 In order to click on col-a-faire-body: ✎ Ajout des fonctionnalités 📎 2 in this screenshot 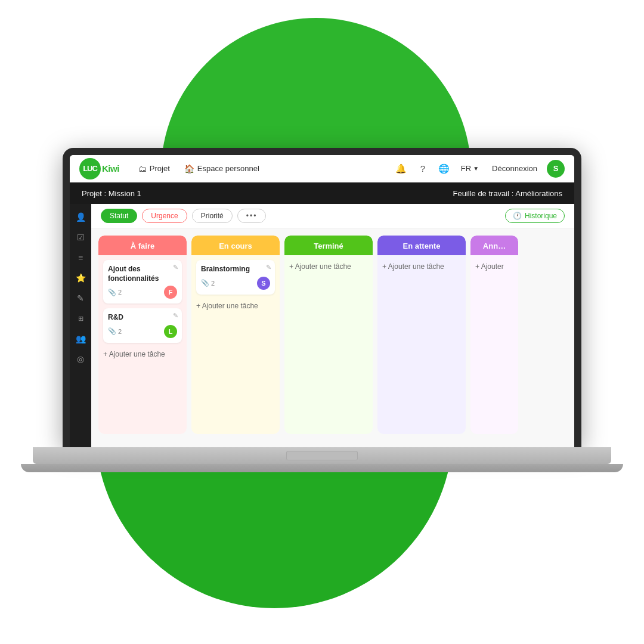, I will do `click(143, 345)`.